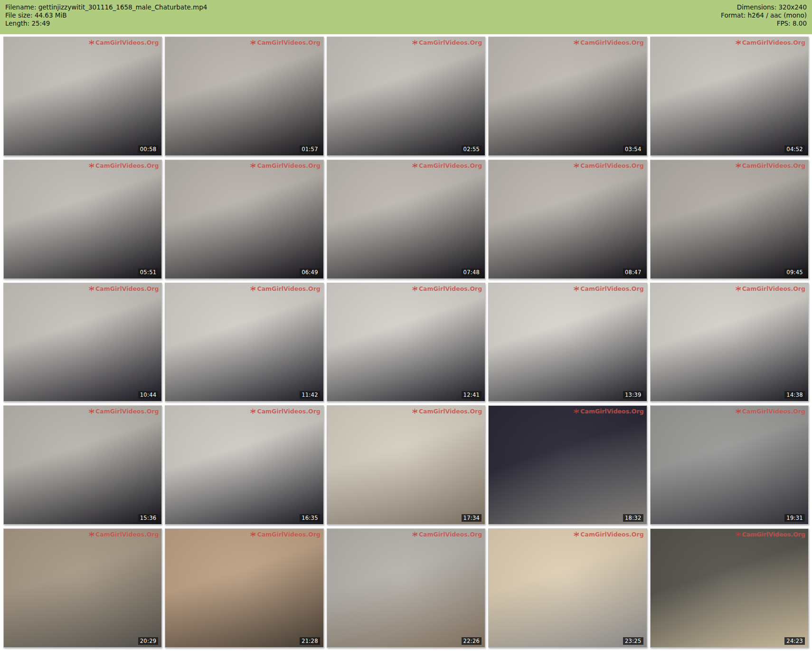 The image size is (812, 651). I want to click on timestamp-badge: 09:45, so click(795, 272).